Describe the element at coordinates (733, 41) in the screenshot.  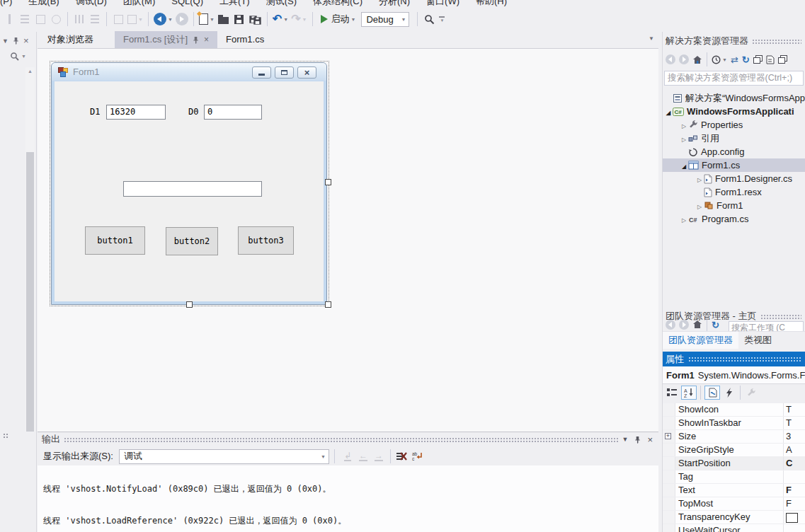
I see `solution-explorer-header: 解决方案资源管理器` at that location.